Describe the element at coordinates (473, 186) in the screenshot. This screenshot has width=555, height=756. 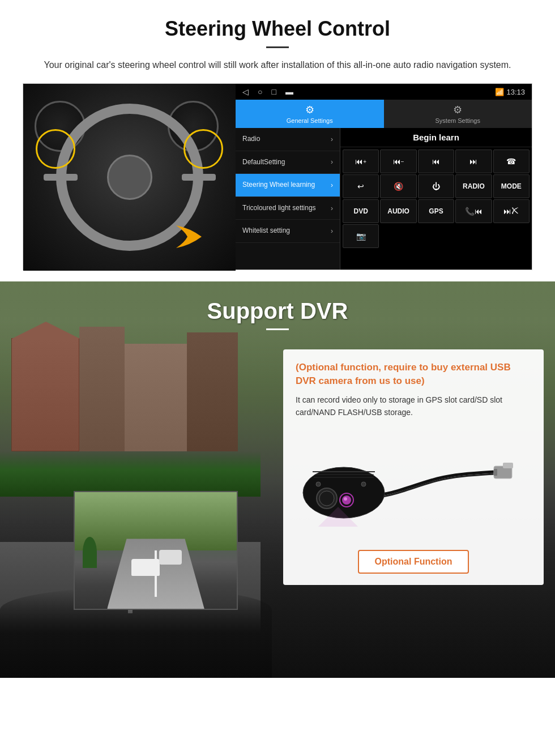
I see `ctrl-btn-radio: RADIO` at that location.